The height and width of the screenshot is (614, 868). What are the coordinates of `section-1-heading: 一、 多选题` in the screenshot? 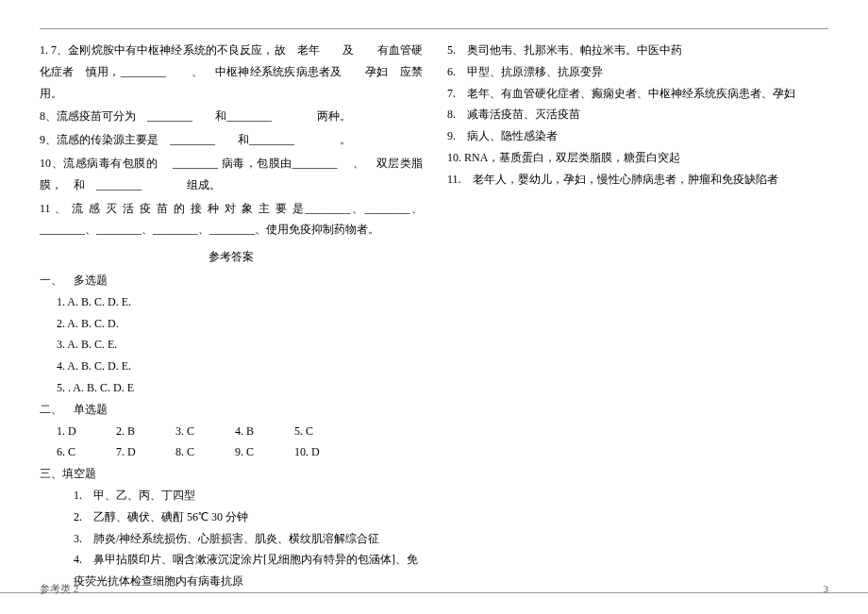 It's located at (231, 281).